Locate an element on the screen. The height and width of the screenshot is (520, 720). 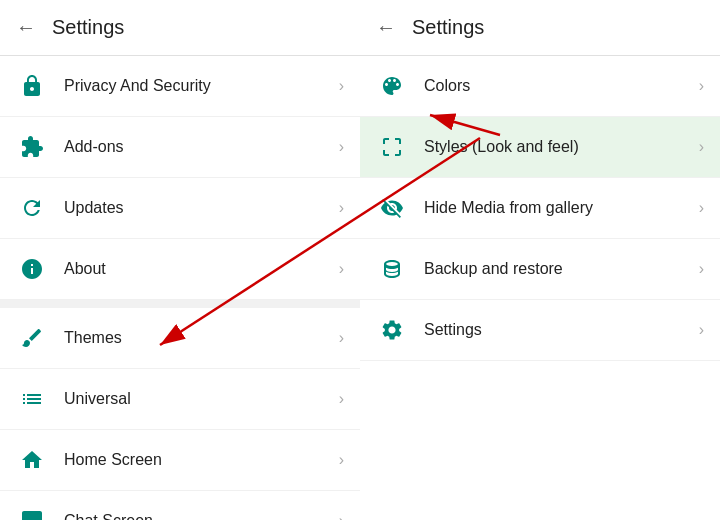
right-item-styles: Styles (Look and feel) › is located at coordinates (540, 148).